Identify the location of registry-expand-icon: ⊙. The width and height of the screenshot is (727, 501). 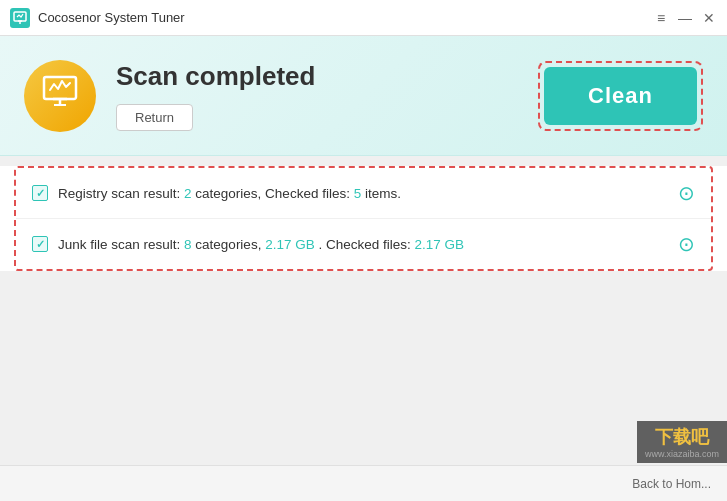
(686, 193).